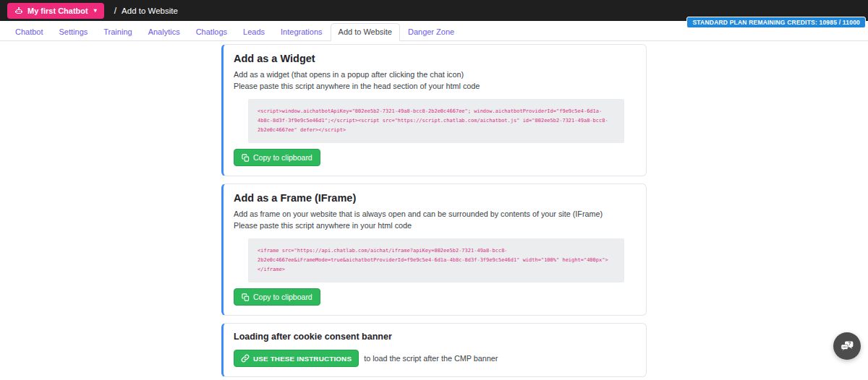  What do you see at coordinates (283, 297) in the screenshot?
I see `iframe-copy-label: Copy to clipboard` at bounding box center [283, 297].